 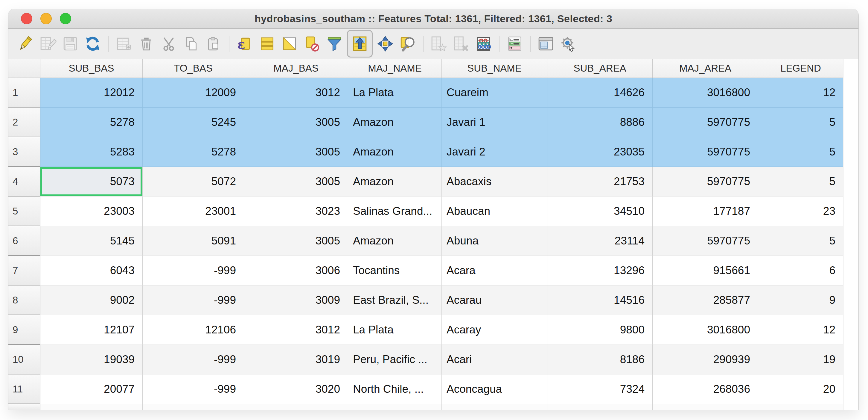 I want to click on cell-SUB_NAME: Javari 1, so click(x=495, y=122).